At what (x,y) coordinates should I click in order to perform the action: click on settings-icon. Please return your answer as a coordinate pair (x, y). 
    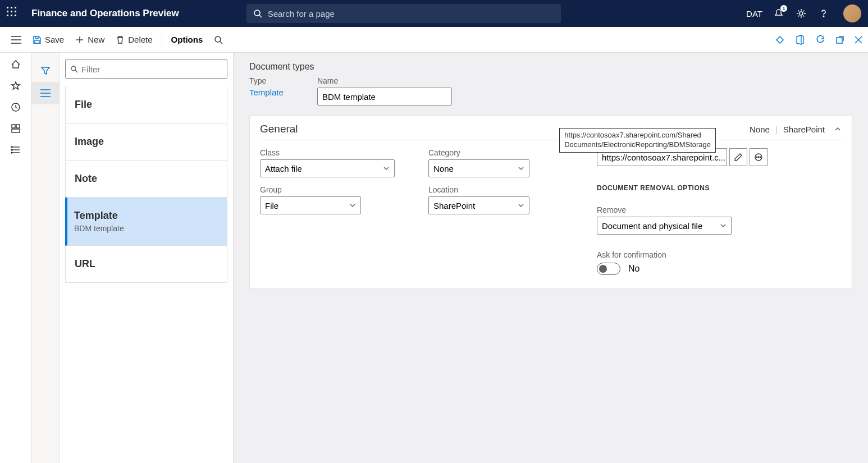
    Looking at the image, I should click on (801, 13).